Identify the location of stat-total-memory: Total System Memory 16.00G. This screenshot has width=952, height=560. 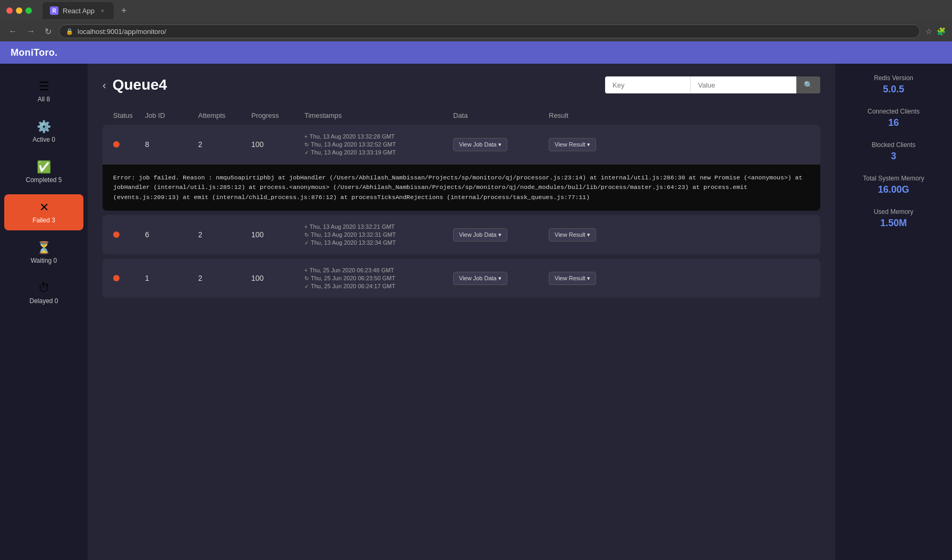
(894, 185).